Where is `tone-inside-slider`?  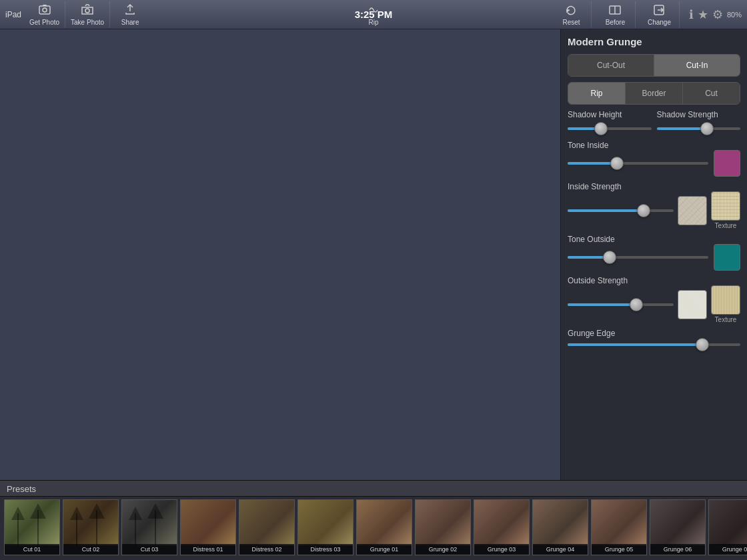
tone-inside-slider is located at coordinates (638, 163).